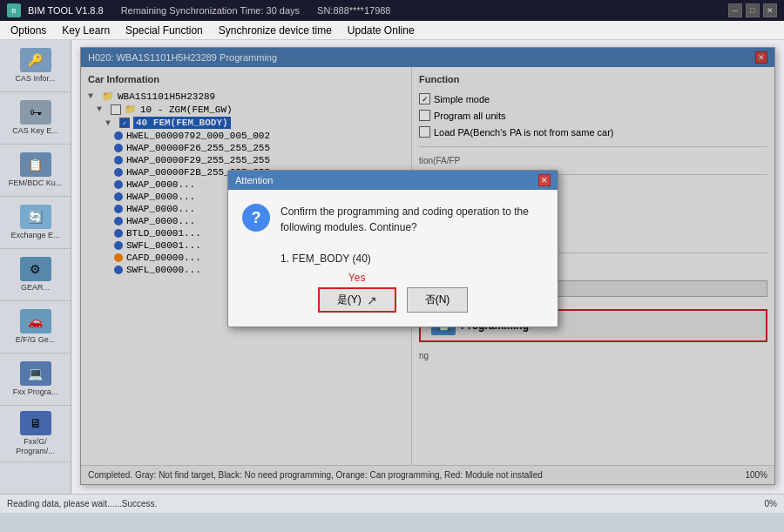 Image resolution: width=784 pixels, height=532 pixels. What do you see at coordinates (35, 66) in the screenshot?
I see `sidebar-item-cas-info: 🔑 CAS Infor...` at bounding box center [35, 66].